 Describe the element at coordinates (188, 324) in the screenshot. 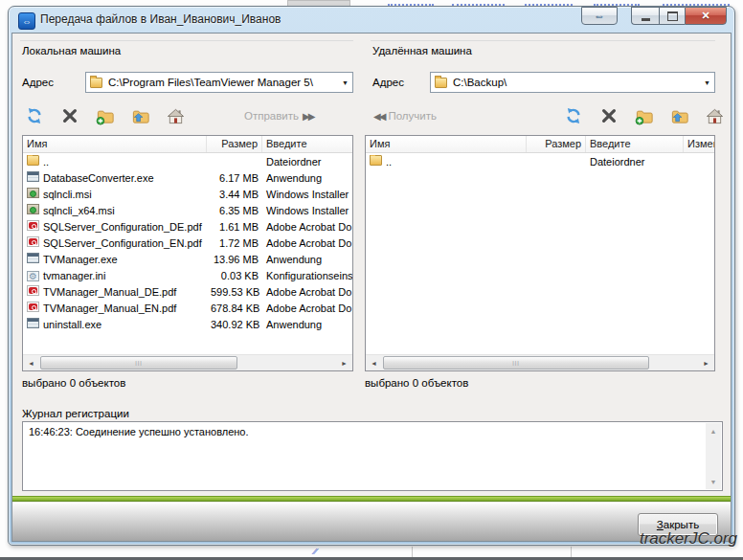

I see `file-row: uninstall.exe340.92 KBAnwendung` at that location.